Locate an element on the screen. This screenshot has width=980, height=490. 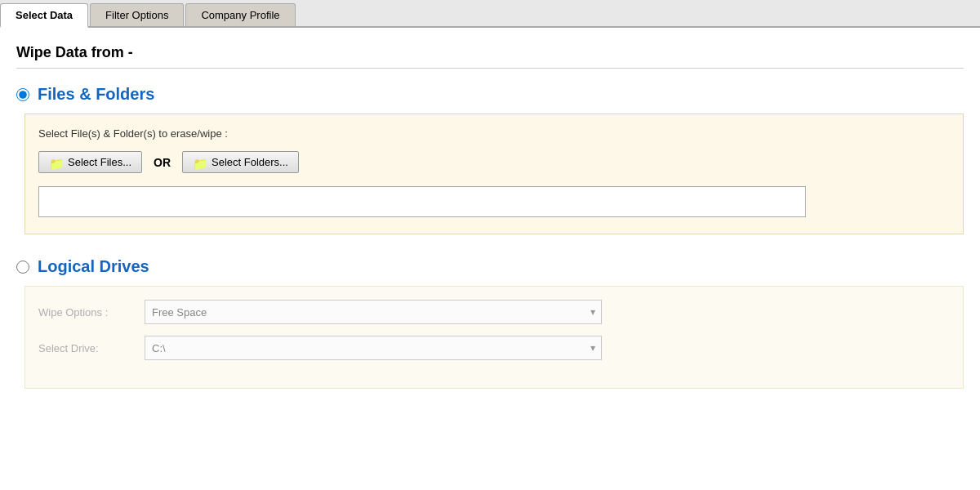
tab-filter-options: Filter Options is located at coordinates (137, 15).